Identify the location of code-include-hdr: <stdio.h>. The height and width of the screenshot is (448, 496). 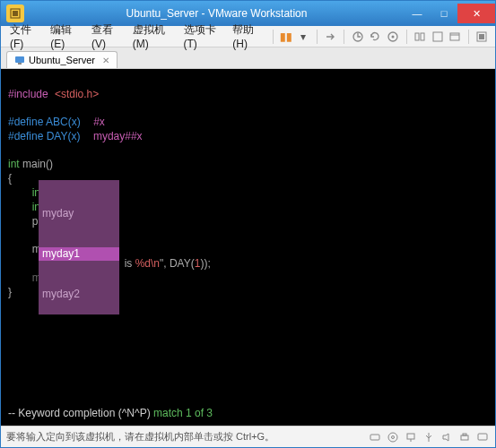
(77, 94).